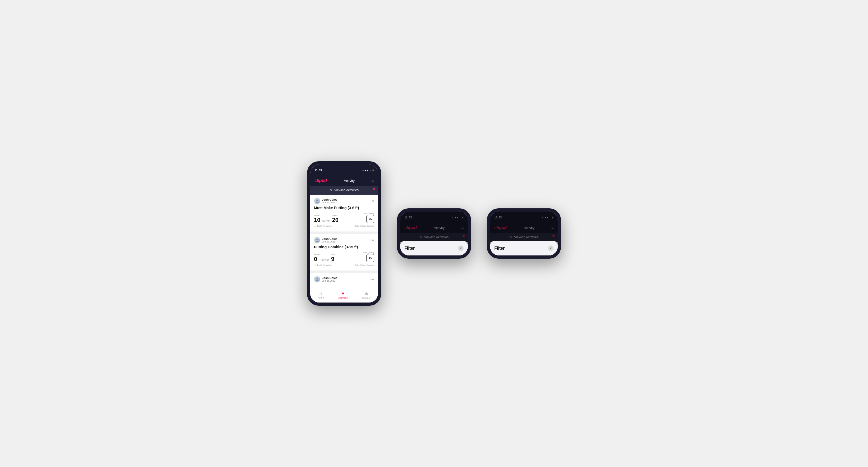 The image size is (868, 467). What do you see at coordinates (367, 295) in the screenshot?
I see `nav-capture-1: ⊕ Capture` at bounding box center [367, 295].